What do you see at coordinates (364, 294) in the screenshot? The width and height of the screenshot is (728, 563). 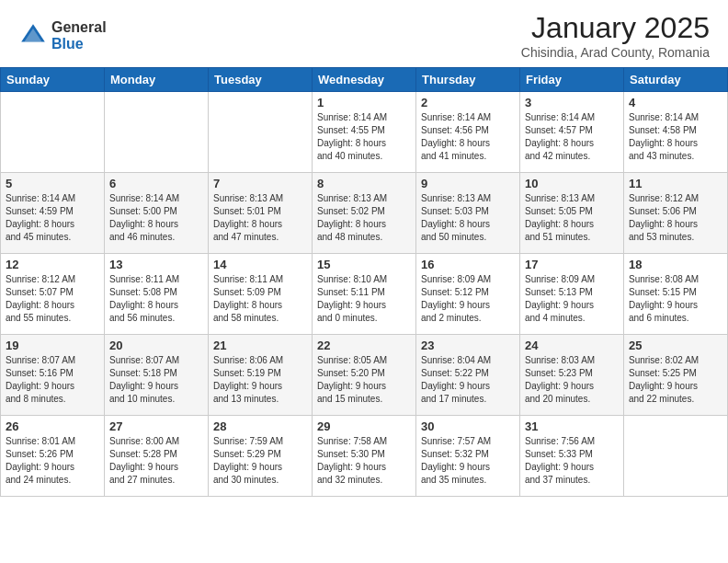 I see `calendar-week-3: 12Sunrise: 8:12 AM Sunset: 5:07 PM Dayli…` at bounding box center [364, 294].